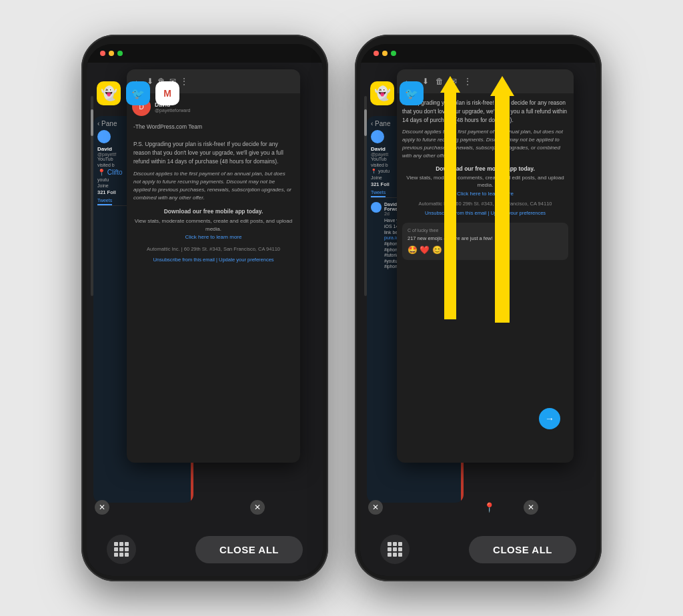 The width and height of the screenshot is (683, 616). I want to click on close-all-button-right: CLOSE ALL, so click(523, 549).